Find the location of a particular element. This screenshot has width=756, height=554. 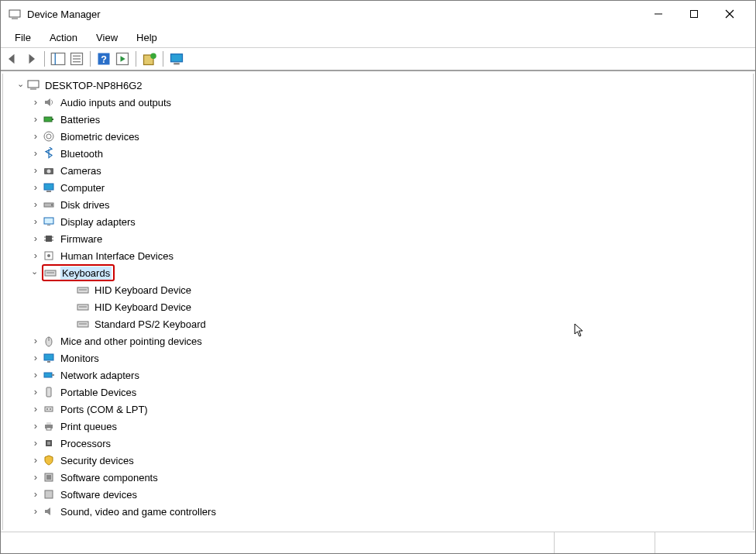

toolbar: ? is located at coordinates (378, 60).